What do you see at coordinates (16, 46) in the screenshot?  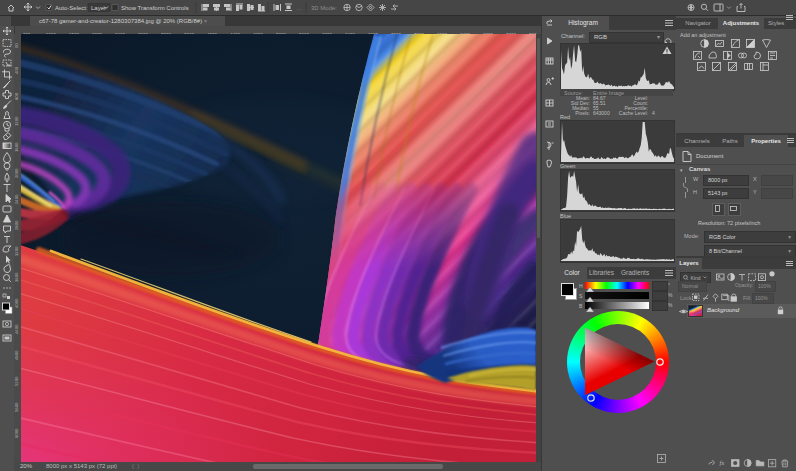 I see `svg-text: 00` at bounding box center [16, 46].